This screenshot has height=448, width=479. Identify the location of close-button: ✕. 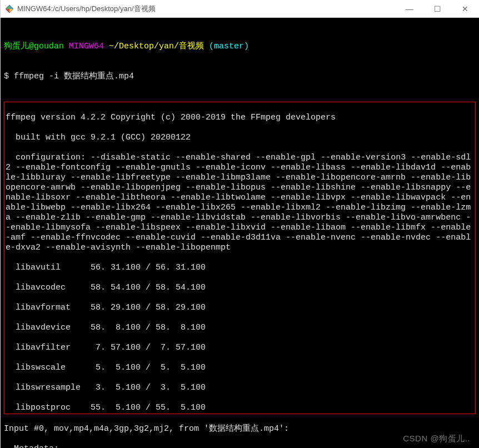
(465, 9).